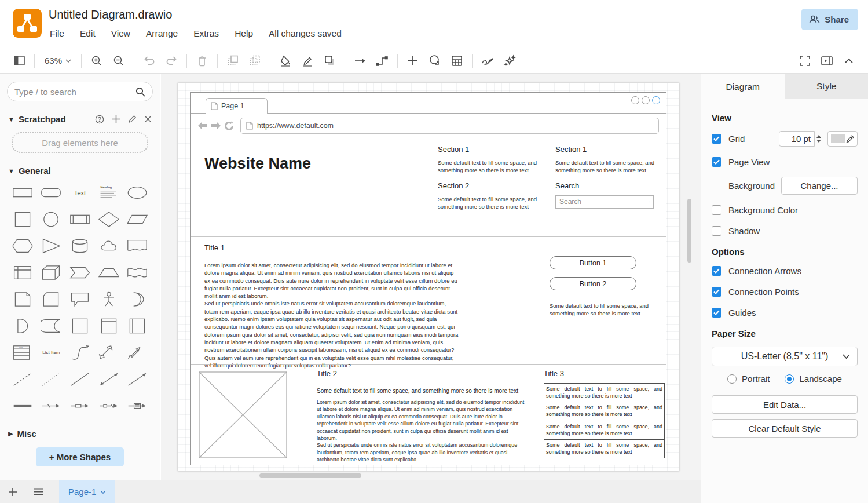 This screenshot has height=503, width=868. Describe the element at coordinates (110, 15) in the screenshot. I see `document-title: Untitled Diagram.drawio` at that location.